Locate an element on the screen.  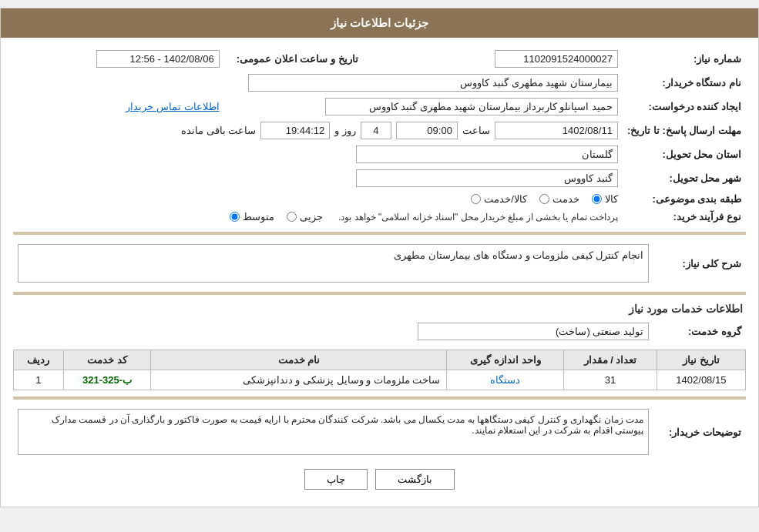
purchase-type-mote-label: متوسط is located at coordinates (259, 217).